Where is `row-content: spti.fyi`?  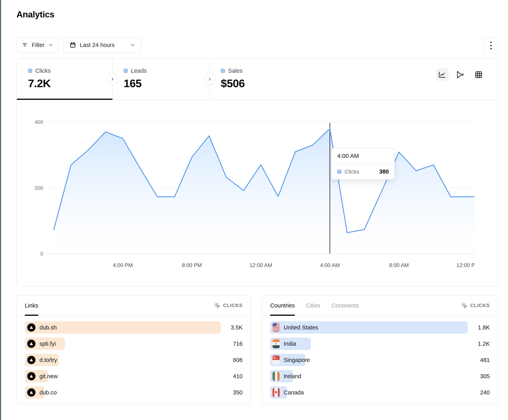 row-content: spti.fyi is located at coordinates (123, 344).